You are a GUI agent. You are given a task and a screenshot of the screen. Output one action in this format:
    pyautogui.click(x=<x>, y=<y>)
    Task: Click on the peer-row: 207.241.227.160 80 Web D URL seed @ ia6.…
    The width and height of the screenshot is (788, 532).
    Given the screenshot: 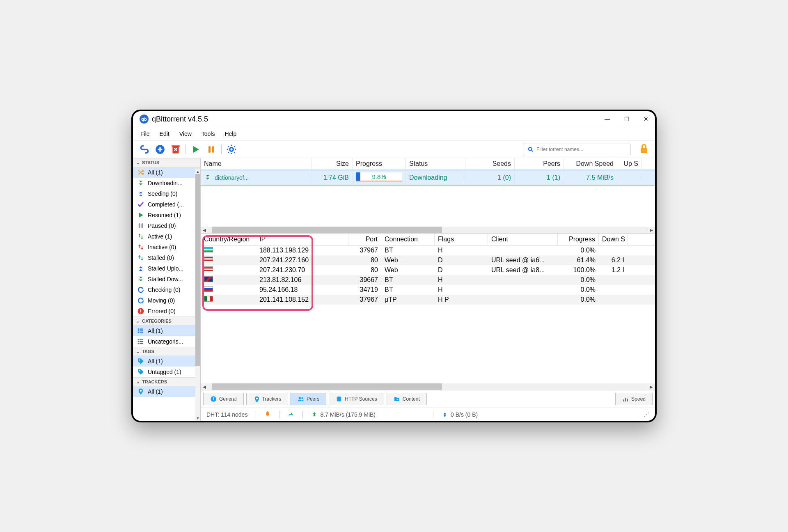 What is the action you would take?
    pyautogui.click(x=428, y=260)
    